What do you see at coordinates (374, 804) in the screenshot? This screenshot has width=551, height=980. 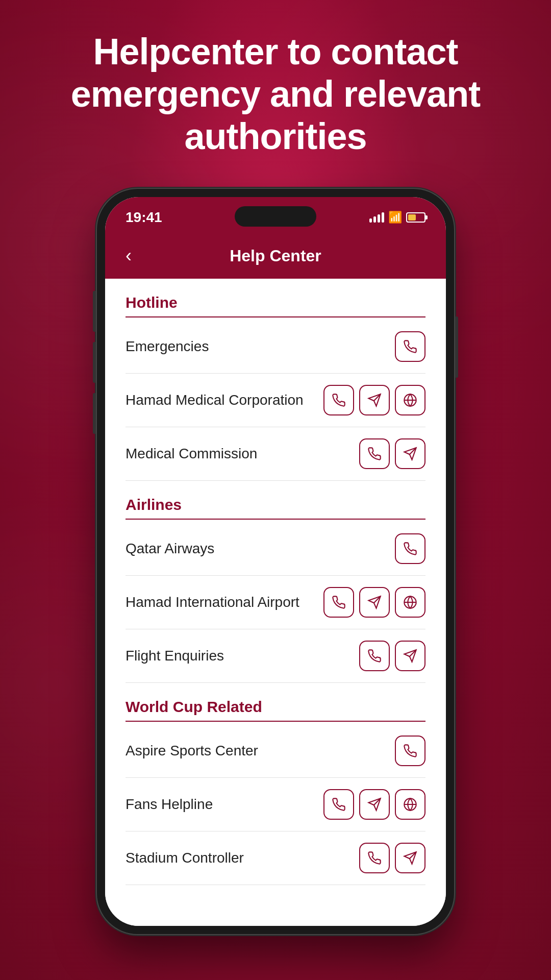 I see `action-icons-fans-helpline` at bounding box center [374, 804].